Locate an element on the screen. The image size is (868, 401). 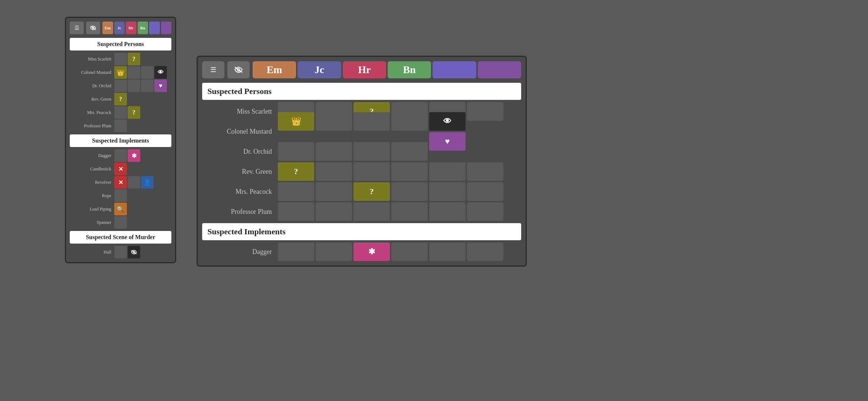
cell-em-revolver: ✕ is located at coordinates (121, 182).